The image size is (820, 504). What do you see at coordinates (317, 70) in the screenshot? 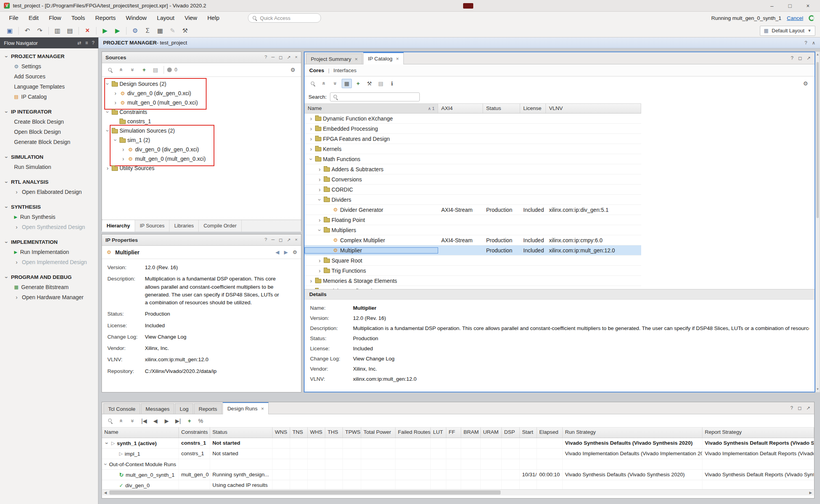
I see `tab-cores: Cores` at bounding box center [317, 70].